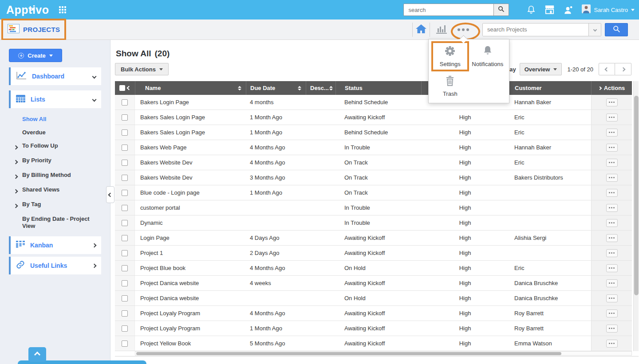 The height and width of the screenshot is (364, 639). Describe the element at coordinates (623, 69) in the screenshot. I see `next-page-button` at that location.